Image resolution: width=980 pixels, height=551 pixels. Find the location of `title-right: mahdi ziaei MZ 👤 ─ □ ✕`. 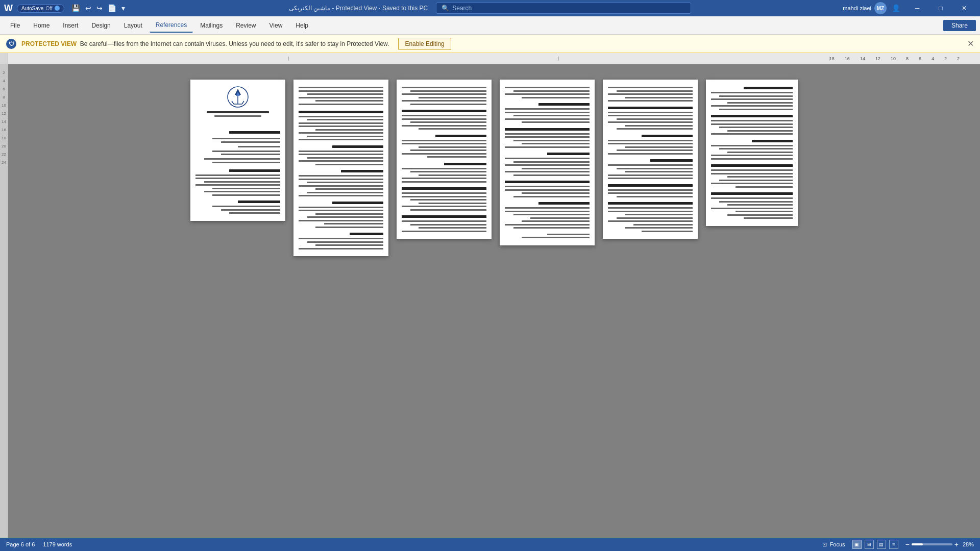

title-right: mahdi ziaei MZ 👤 ─ □ ✕ is located at coordinates (854, 8).